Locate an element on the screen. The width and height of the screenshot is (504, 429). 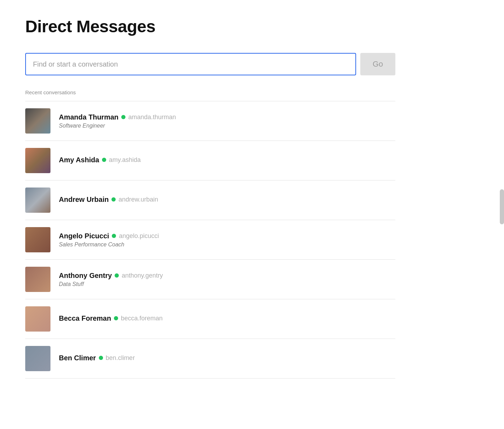
conversation-info: Amy Ashidaamy.ashida is located at coordinates (227, 161).